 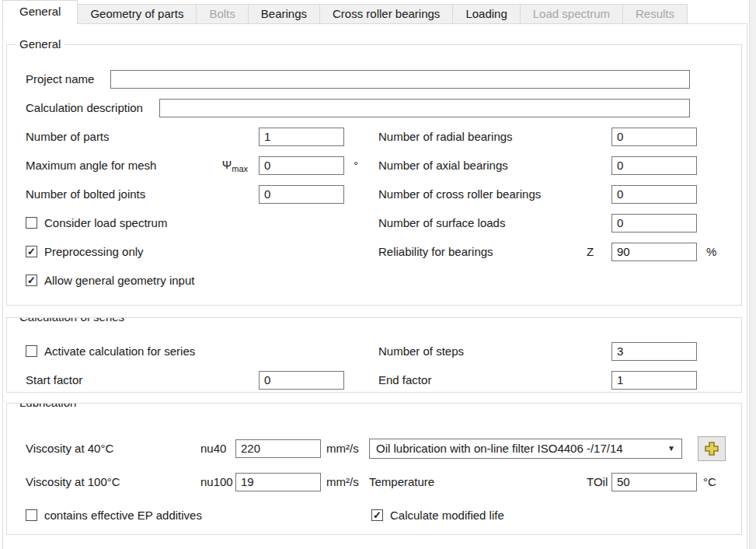 What do you see at coordinates (278, 482) in the screenshot?
I see `viscosity-100-input` at bounding box center [278, 482].